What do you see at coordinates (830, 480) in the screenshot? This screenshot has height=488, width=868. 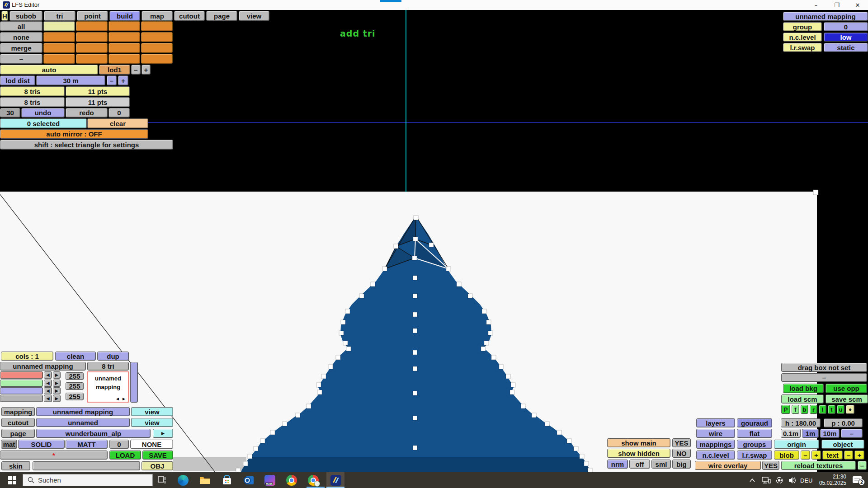 I see `clock: 21:30 05.02.2025` at bounding box center [830, 480].